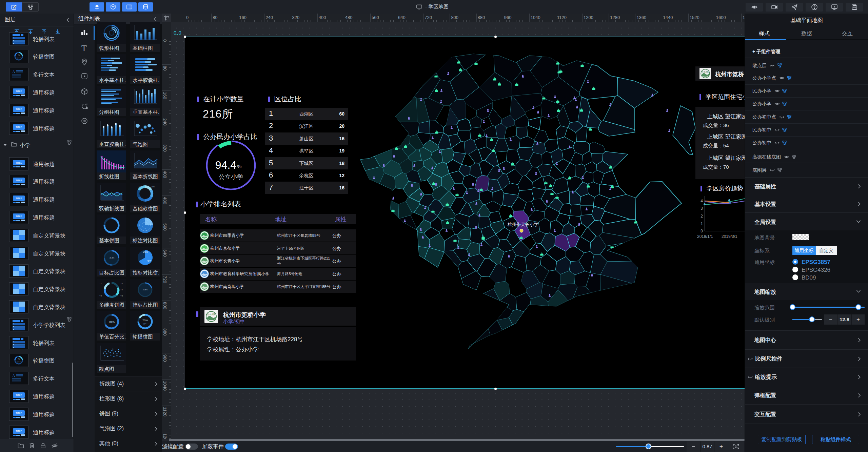  What do you see at coordinates (122, 296) in the screenshot?
I see `svg-text: T3` at bounding box center [122, 296].